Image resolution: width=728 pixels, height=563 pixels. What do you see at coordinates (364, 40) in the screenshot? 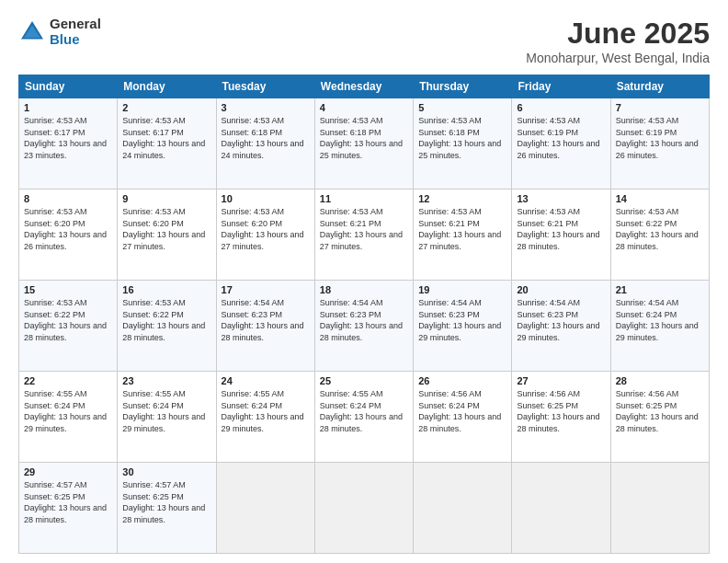
I see `header: General Blue June 2025 Monoharpur, West …` at bounding box center [364, 40].